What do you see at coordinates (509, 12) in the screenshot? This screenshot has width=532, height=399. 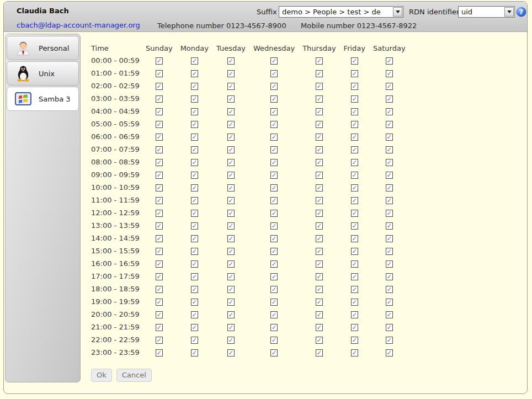 I see `chevron-down-icon` at bounding box center [509, 12].